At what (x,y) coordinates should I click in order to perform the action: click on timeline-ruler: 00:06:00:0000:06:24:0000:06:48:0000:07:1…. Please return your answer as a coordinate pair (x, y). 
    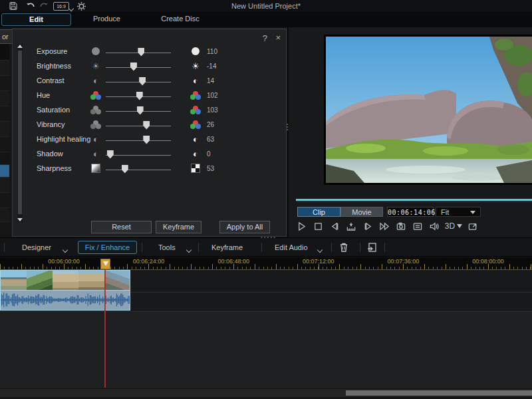
    Looking at the image, I should click on (266, 263).